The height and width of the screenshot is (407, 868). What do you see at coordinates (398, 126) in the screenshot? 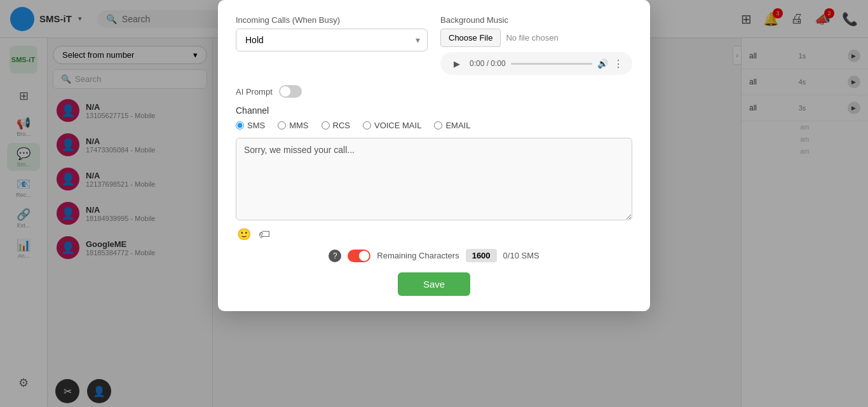
I see `channel-voicemail-label: VOICE MAIL` at bounding box center [398, 126].